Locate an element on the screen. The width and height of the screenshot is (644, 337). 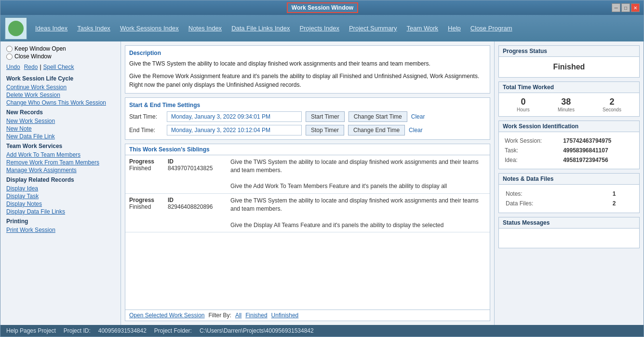
work-session-id-value: 175742463794975 is located at coordinates (598, 141).